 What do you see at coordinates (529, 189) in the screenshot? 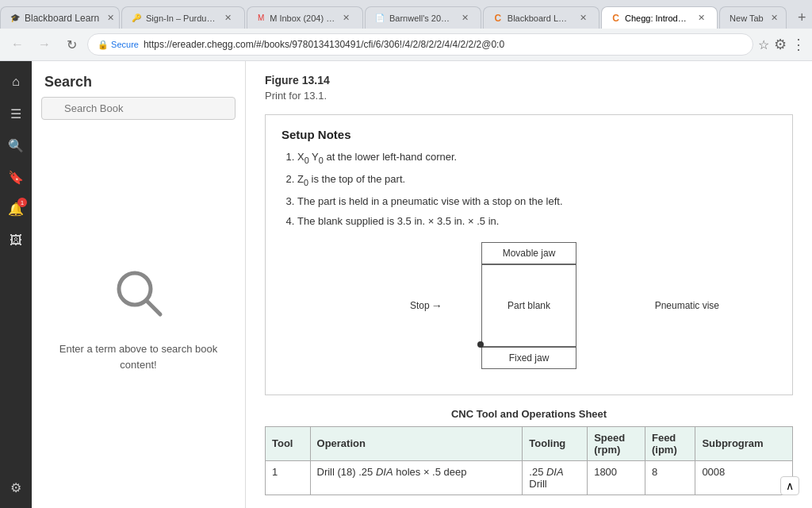
I see `setup-notes-list: X0 Y0 at the lower left-hand corner. Z0 …` at bounding box center [529, 189].